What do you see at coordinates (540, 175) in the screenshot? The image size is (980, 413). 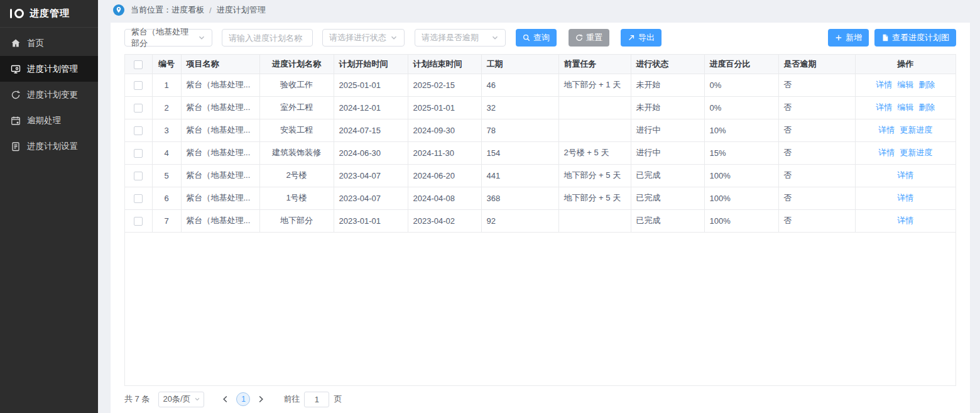 I see `table-row: 5紫台（地基处理...2号楼2023-04-072024-06-20441地下部…` at bounding box center [540, 175].